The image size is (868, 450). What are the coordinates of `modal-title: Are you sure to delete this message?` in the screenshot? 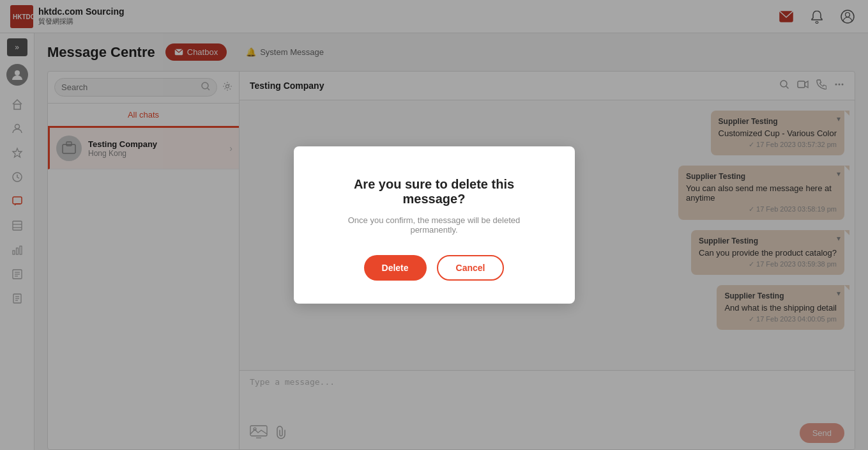 It's located at (434, 192).